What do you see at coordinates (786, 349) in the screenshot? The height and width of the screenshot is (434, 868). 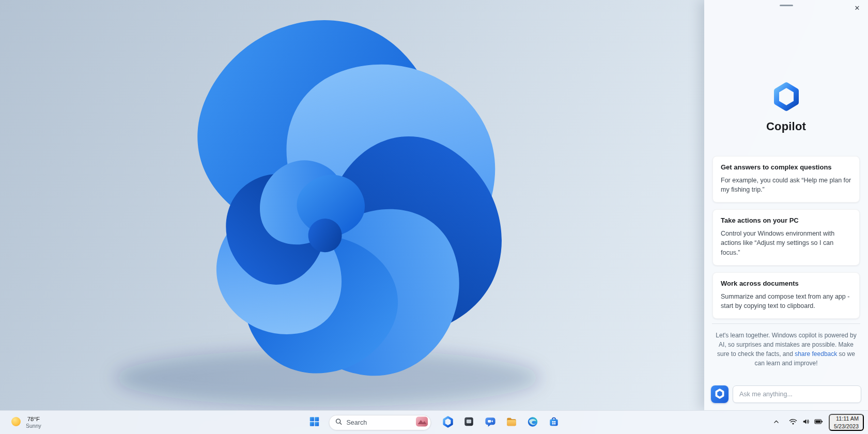 I see `copilot-disclaimer: Let's learn together. Windows copilot is…` at bounding box center [786, 349].